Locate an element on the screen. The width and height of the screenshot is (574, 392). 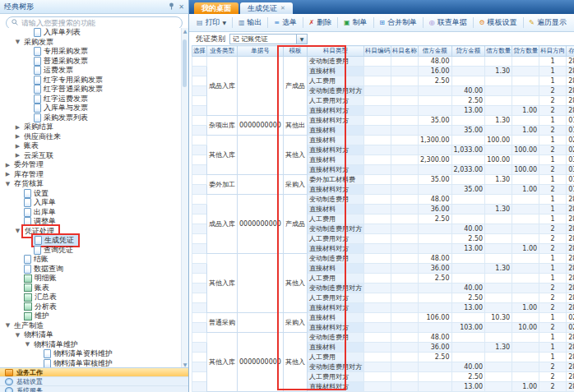
tab-desktop: 我的桌面 is located at coordinates (216, 8).